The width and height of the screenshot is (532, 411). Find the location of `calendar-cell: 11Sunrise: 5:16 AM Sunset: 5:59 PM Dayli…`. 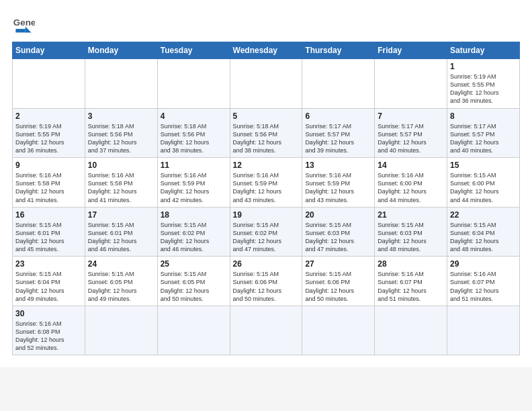

calendar-cell: 11Sunrise: 5:16 AM Sunset: 5:59 PM Dayli… is located at coordinates (193, 183).